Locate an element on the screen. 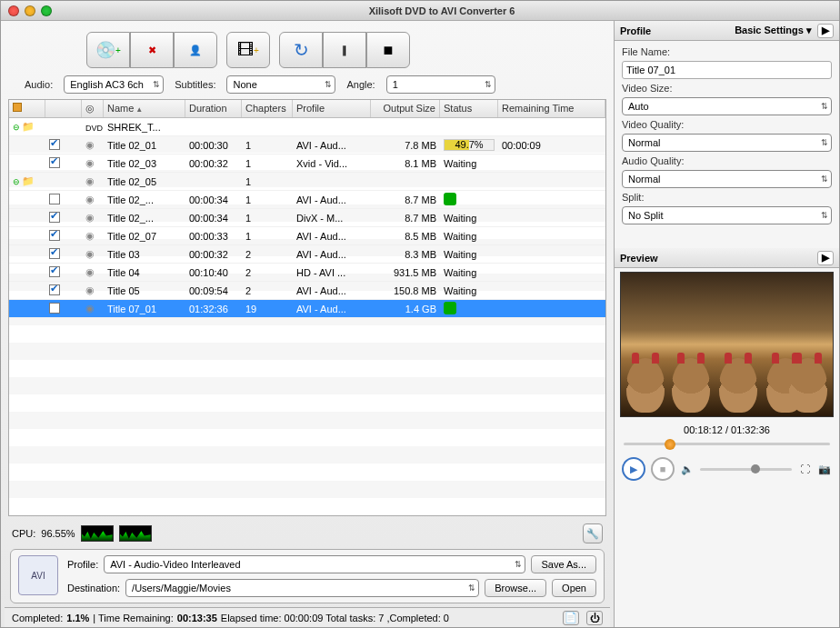 This screenshot has height=628, width=840. profile-expand-button: ▶ is located at coordinates (825, 31).